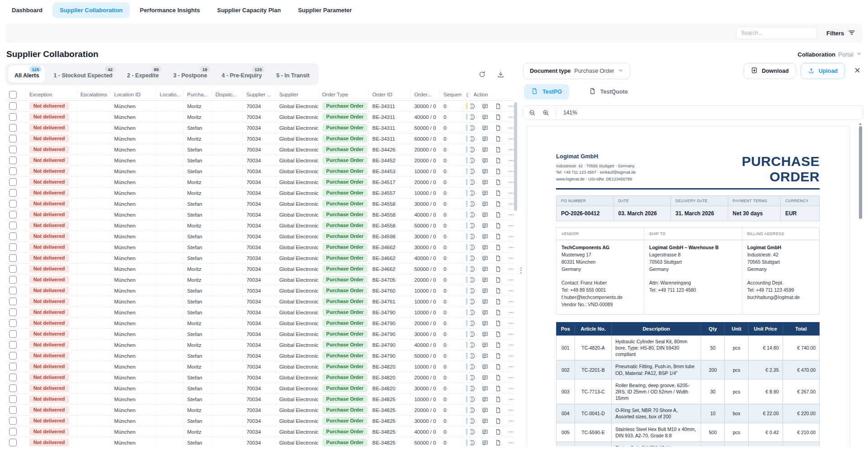 The width and height of the screenshot is (868, 450). I want to click on close-icon, so click(857, 71).